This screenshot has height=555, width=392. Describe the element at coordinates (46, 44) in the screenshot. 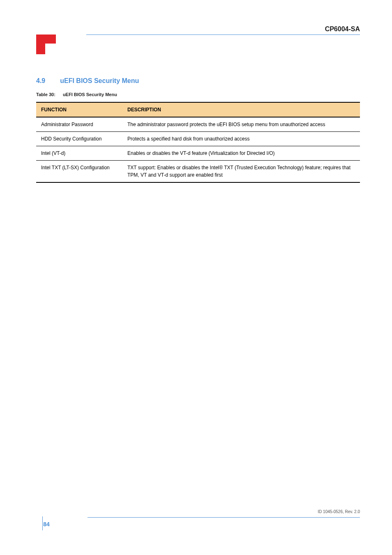

I see `logo-icon` at that location.